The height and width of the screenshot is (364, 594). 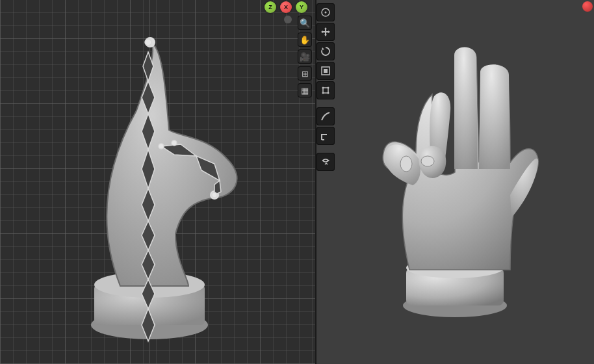 I want to click on pan-icon: ✋, so click(x=305, y=40).